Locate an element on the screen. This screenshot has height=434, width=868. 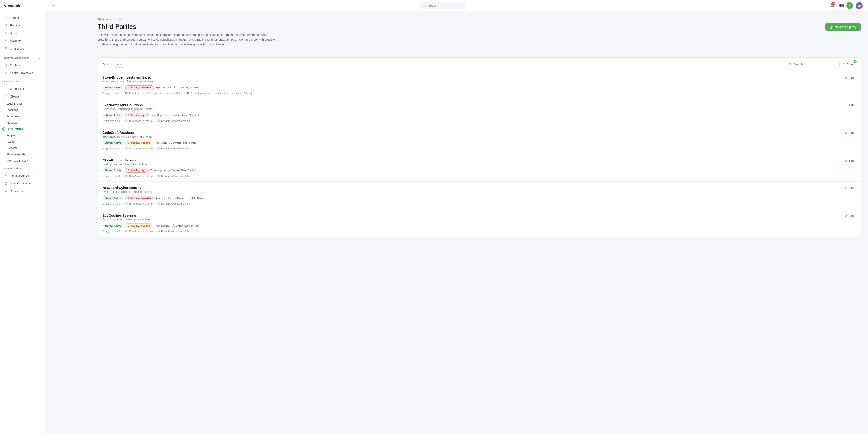
global-search is located at coordinates (443, 5).